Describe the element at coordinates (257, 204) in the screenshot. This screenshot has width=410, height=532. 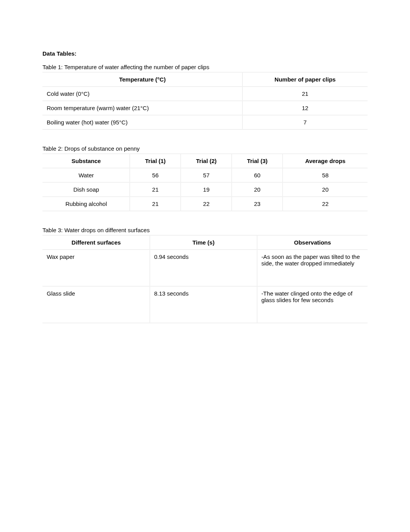
I see `table2-cell: 23` at that location.